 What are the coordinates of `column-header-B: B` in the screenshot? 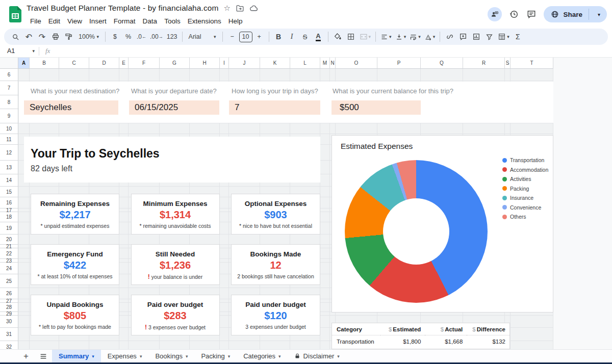 It's located at (44, 63).